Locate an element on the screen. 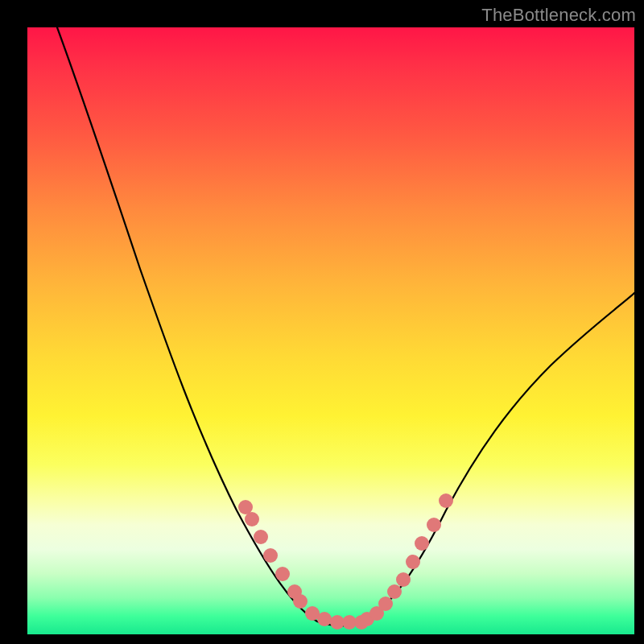 This screenshot has width=644, height=644. highlight-dots is located at coordinates (346, 562).